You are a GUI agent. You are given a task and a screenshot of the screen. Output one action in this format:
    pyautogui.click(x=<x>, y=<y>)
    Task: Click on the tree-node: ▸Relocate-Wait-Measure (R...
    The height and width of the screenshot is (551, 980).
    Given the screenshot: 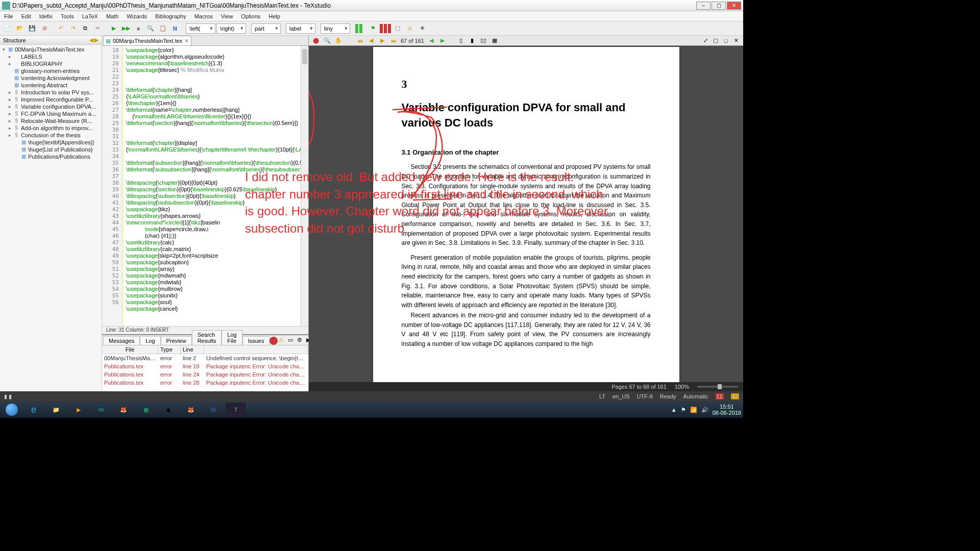 What is the action you would take?
    pyautogui.click(x=51, y=121)
    